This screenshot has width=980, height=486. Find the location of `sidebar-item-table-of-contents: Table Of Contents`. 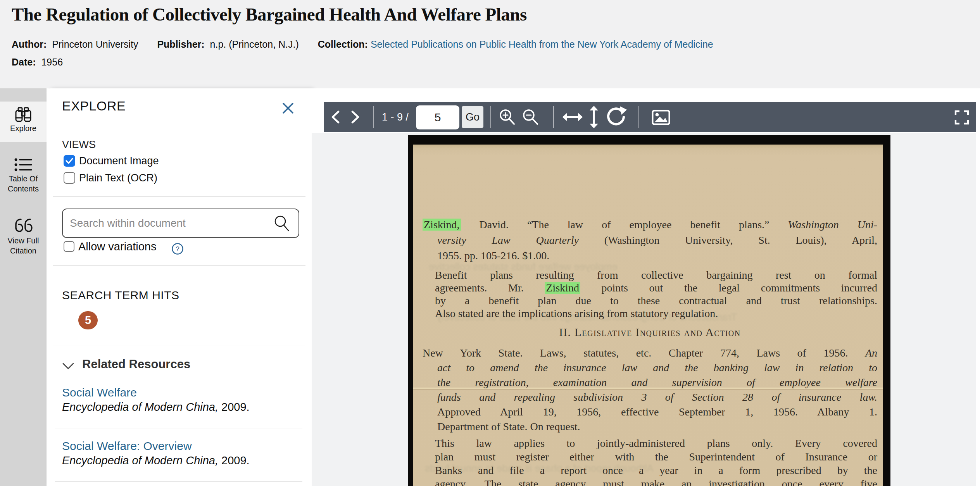

sidebar-item-table-of-contents: Table Of Contents is located at coordinates (23, 177).